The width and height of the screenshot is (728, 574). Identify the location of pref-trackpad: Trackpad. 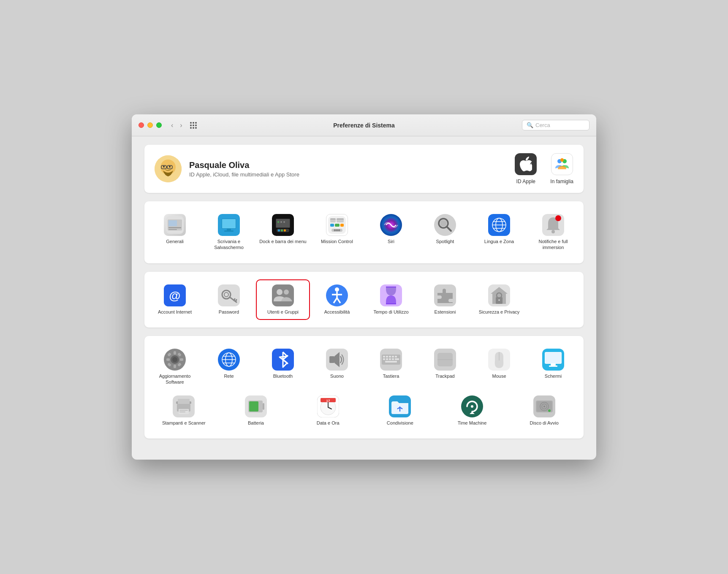
(445, 367).